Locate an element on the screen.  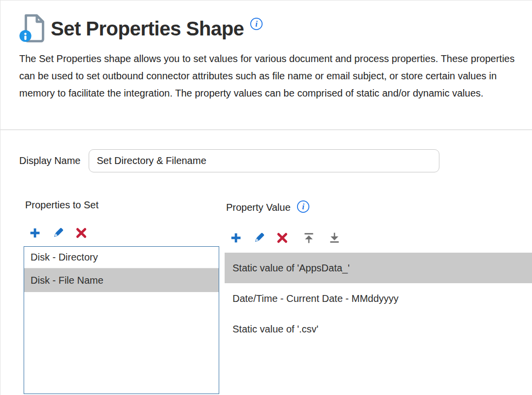
list-item-label: Static value of 'AppsData_' is located at coordinates (291, 268).